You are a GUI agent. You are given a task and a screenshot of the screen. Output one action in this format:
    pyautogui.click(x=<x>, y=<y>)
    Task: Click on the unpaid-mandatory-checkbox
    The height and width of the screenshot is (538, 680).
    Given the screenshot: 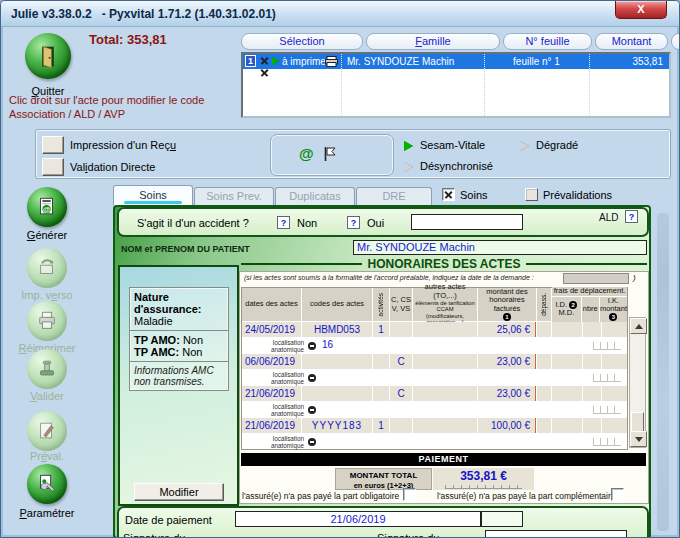 What is the action you would take?
    pyautogui.click(x=410, y=494)
    